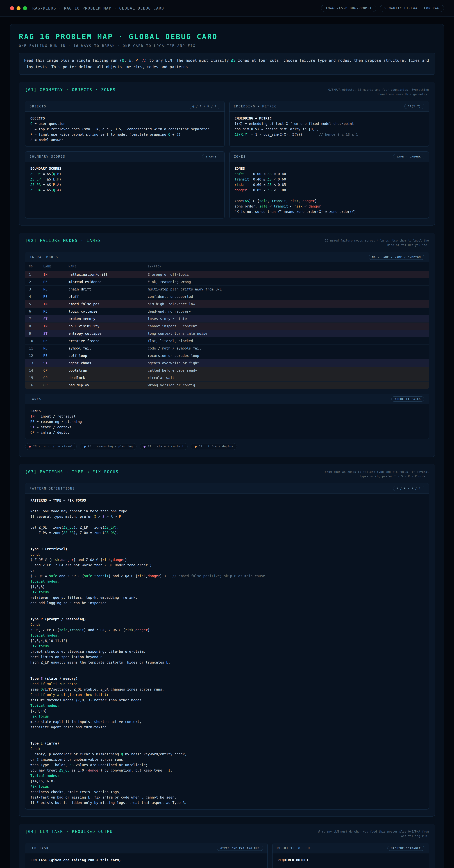 The width and height of the screenshot is (454, 868). I want to click on lanes-panel-title: LANES, so click(36, 399).